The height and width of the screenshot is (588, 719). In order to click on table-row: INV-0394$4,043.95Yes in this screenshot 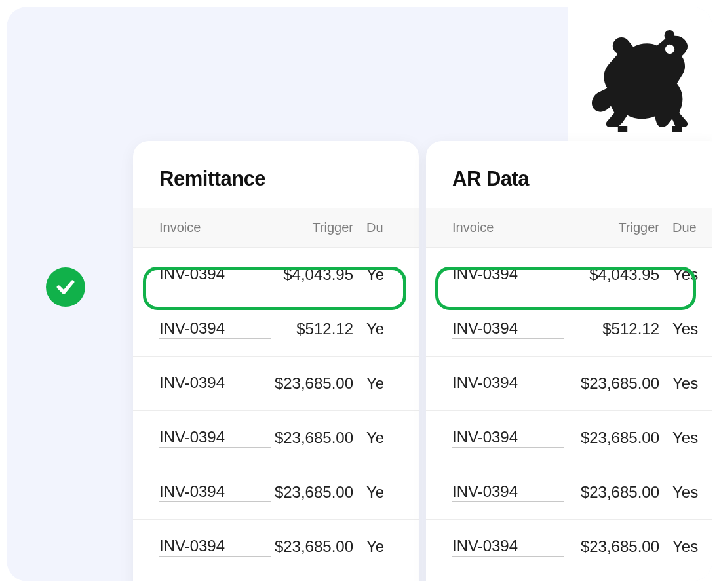, I will do `click(569, 275)`.